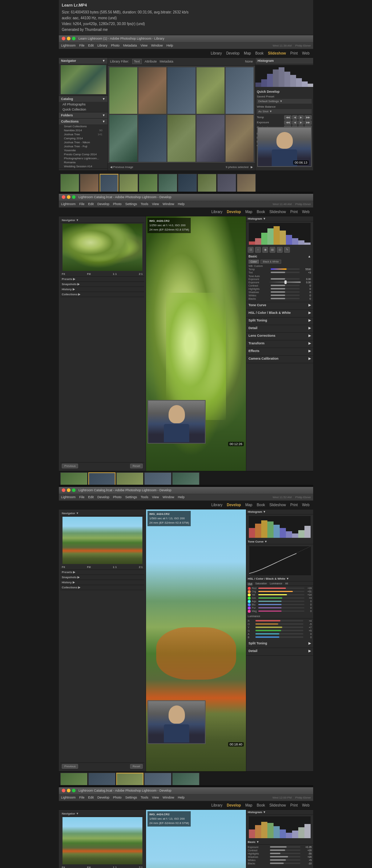  What do you see at coordinates (285, 299) in the screenshot?
I see `blacks-slider` at bounding box center [285, 299].